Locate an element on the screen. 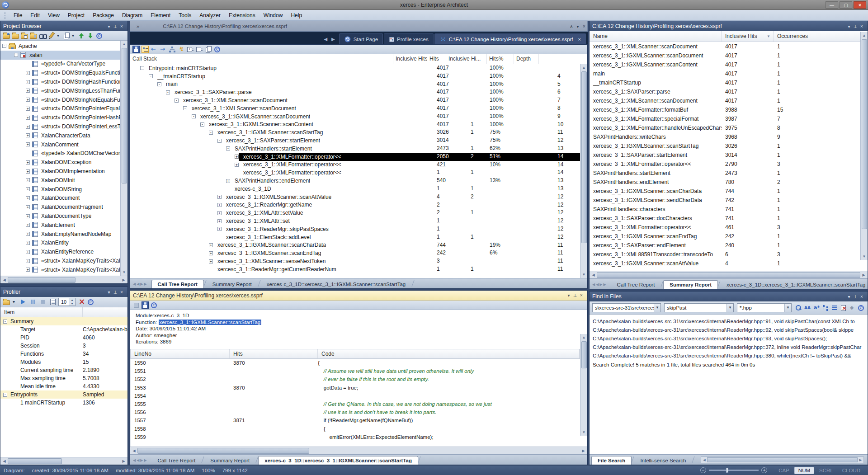 The image size is (868, 475). tab-scroll-icons: ◀ ▶ is located at coordinates (332, 41).